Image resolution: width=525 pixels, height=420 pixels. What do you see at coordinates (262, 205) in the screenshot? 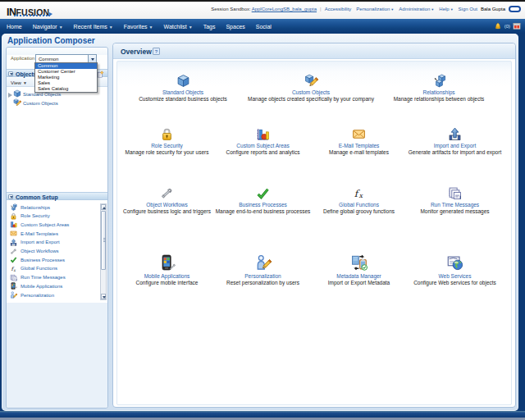
I see `tile-title: Business Processes` at bounding box center [262, 205].